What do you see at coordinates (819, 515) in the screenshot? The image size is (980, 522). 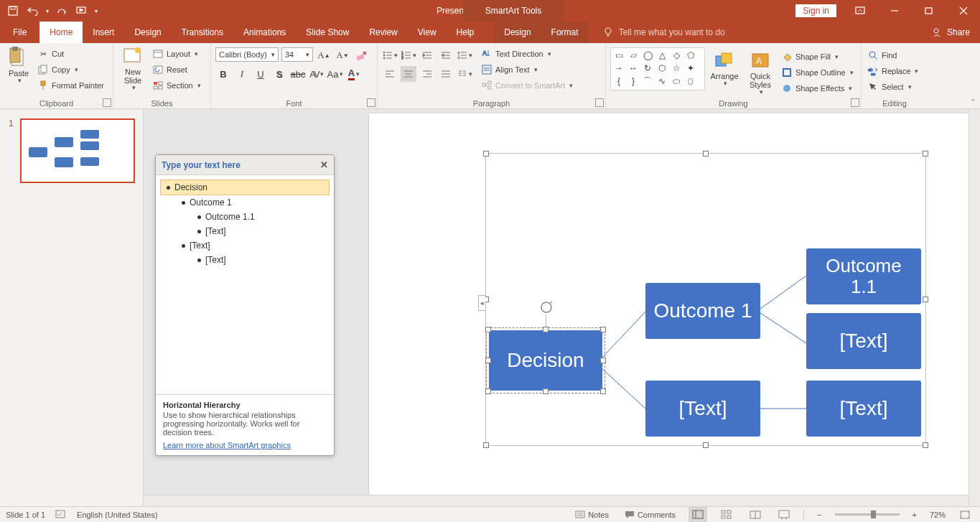 I see `zoom-out-icon: −` at bounding box center [819, 515].